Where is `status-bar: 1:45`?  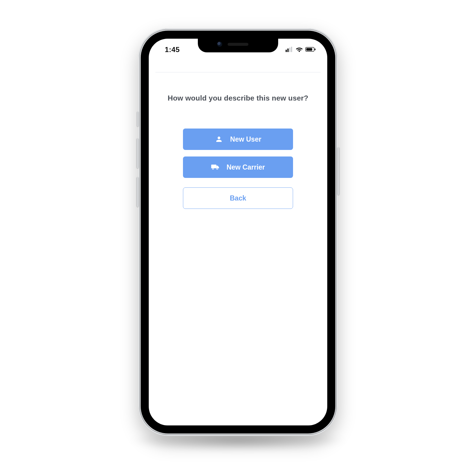
status-bar: 1:45 is located at coordinates (238, 48).